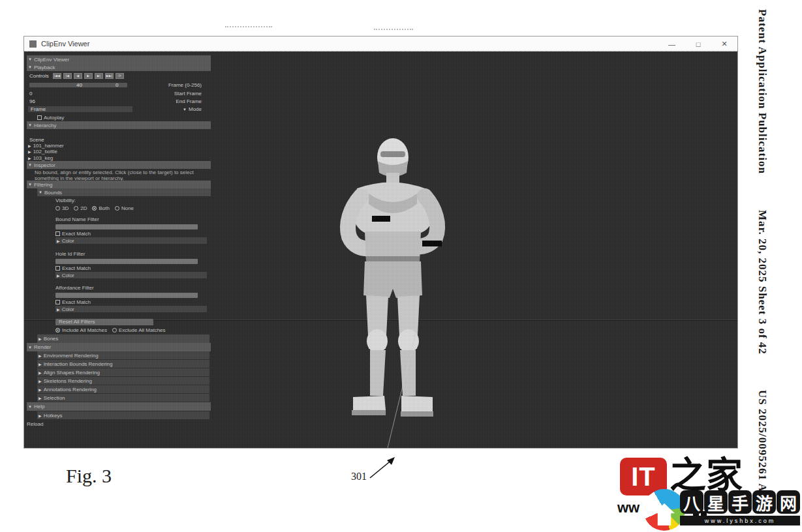 Image resolution: width=802 pixels, height=532 pixels. I want to click on minimize-button: —, so click(672, 44).